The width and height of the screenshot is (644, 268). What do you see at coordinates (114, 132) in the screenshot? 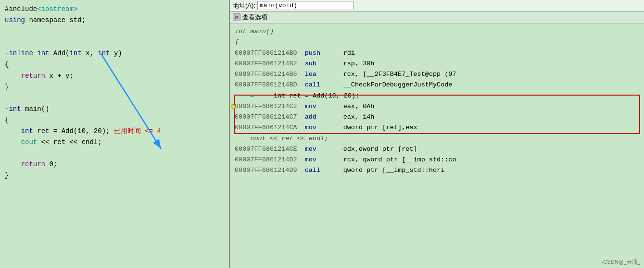
I see `code-line-l12: int ret = Add(5, 10); 已用时间 <= 4` at bounding box center [114, 132].